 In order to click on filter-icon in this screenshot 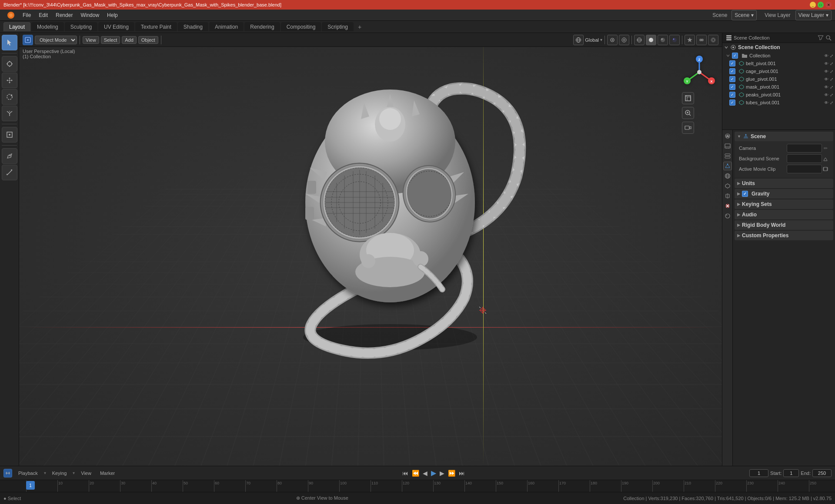, I will do `click(821, 38)`.